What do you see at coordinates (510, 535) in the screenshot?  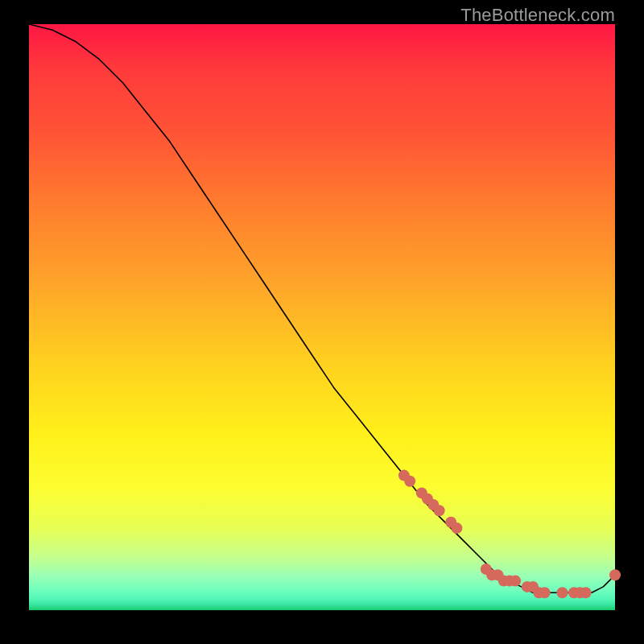 I see `highlight-dots-group` at bounding box center [510, 535].